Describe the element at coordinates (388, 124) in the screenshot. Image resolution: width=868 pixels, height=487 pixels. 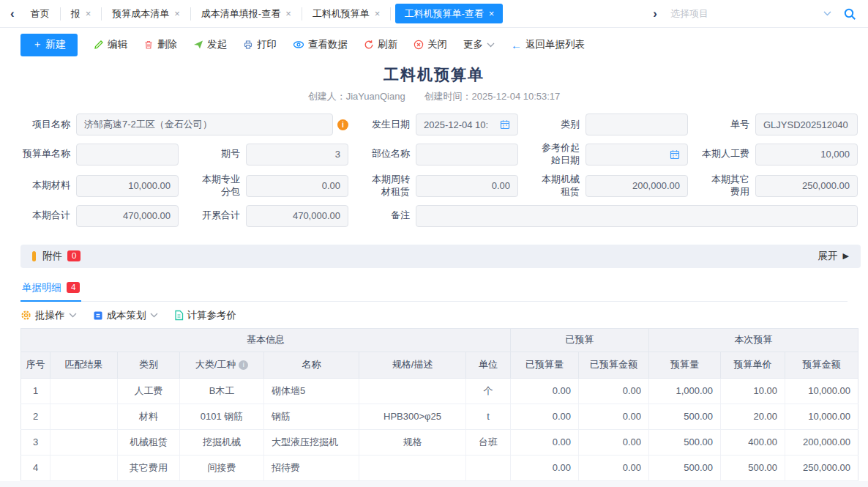
I see `field-label: 发生日期` at that location.